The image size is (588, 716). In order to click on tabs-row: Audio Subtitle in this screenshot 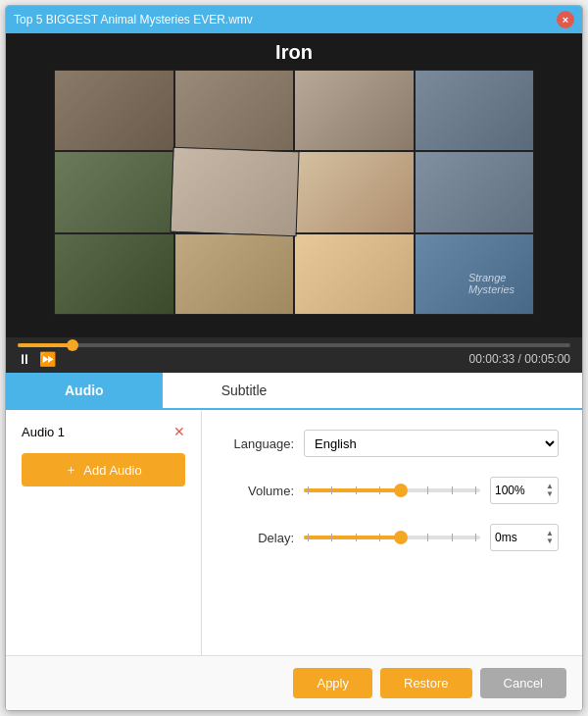, I will do `click(294, 391)`.